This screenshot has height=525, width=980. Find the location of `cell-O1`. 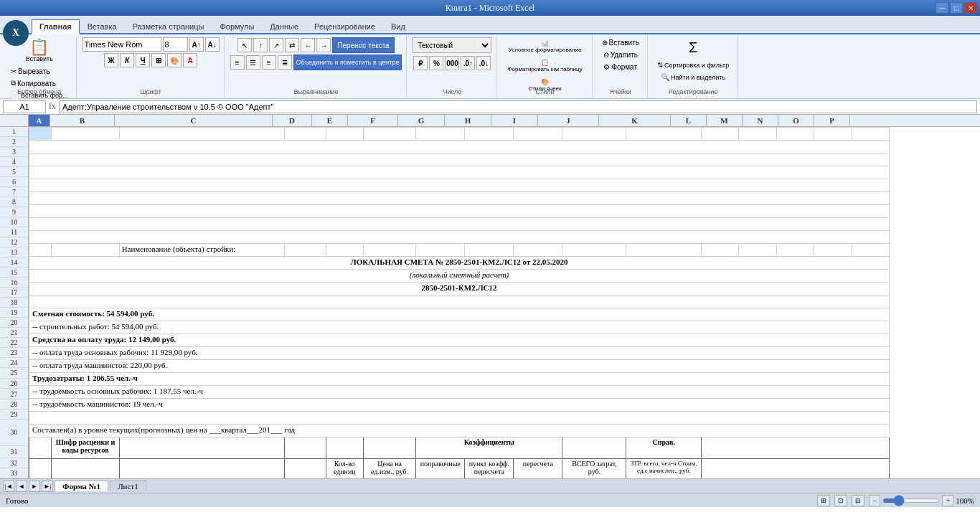

cell-O1 is located at coordinates (833, 134).